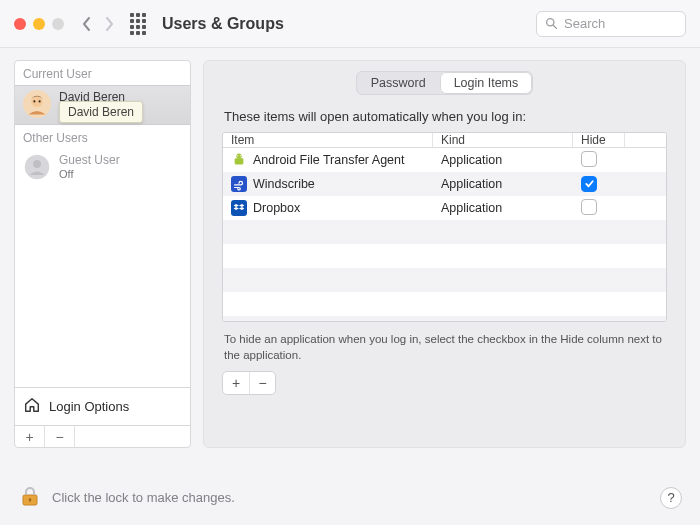 The image size is (700, 525). Describe the element at coordinates (444, 208) in the screenshot. I see `table-row: Dropbox Application` at that location.